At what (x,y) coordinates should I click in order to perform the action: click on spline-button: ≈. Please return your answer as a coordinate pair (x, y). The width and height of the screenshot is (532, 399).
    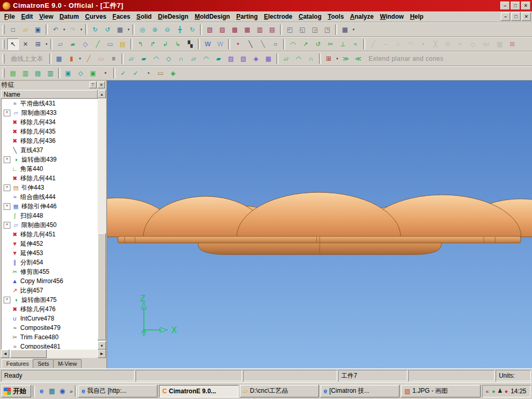
    Looking at the image, I should click on (355, 44).